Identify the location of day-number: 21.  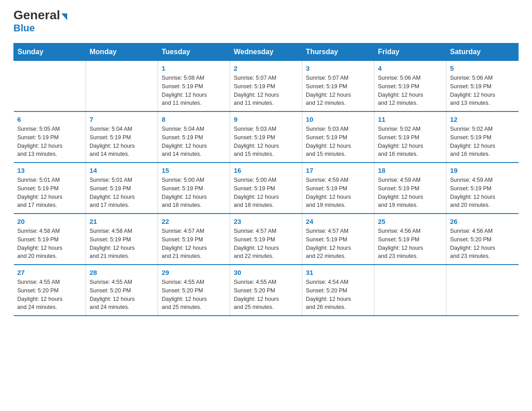
(122, 221).